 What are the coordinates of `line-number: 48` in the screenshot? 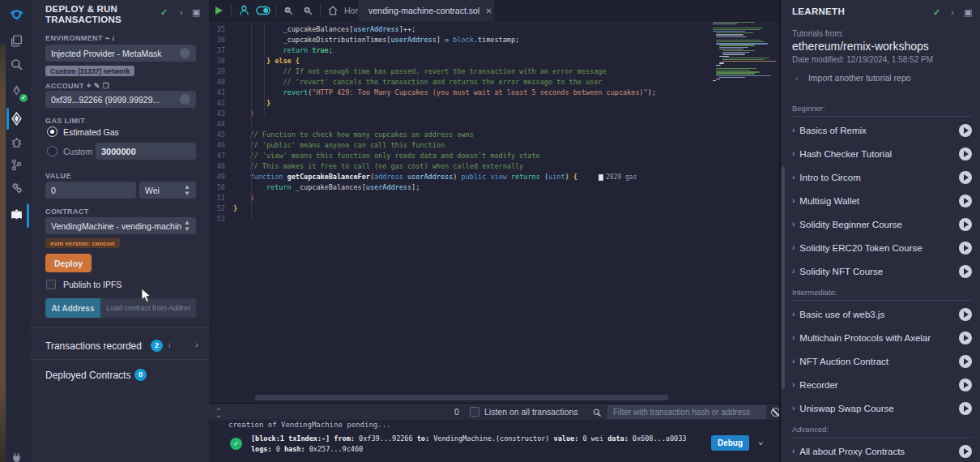 It's located at (221, 167).